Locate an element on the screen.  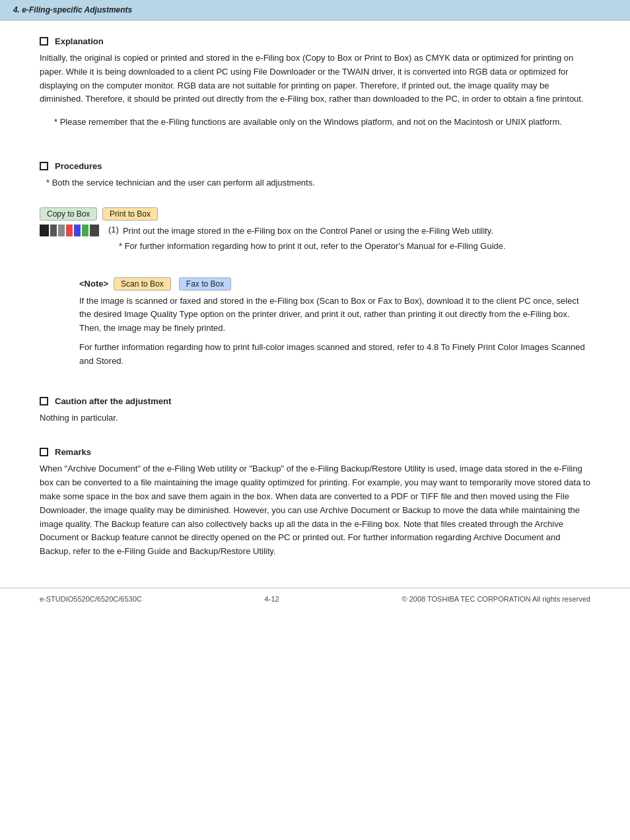
note-para2: For further information regarding how to… is located at coordinates (335, 355).